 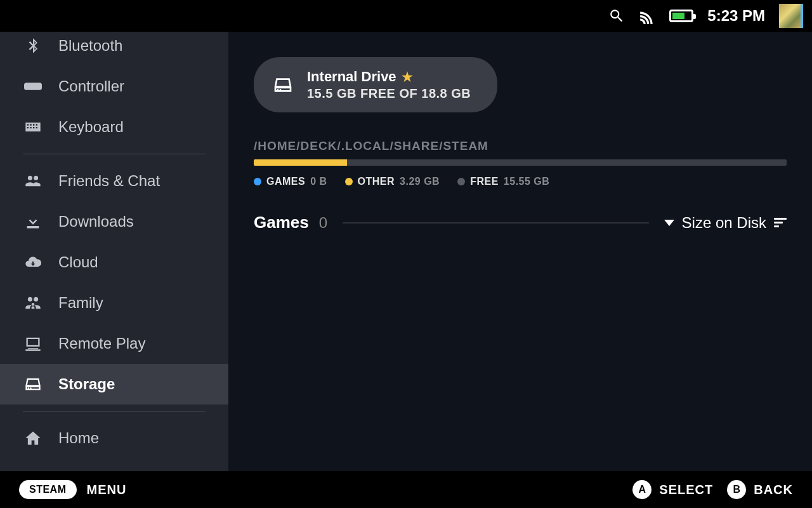 What do you see at coordinates (393, 182) in the screenshot?
I see `legend-other: OTHER 3.29 GB` at bounding box center [393, 182].